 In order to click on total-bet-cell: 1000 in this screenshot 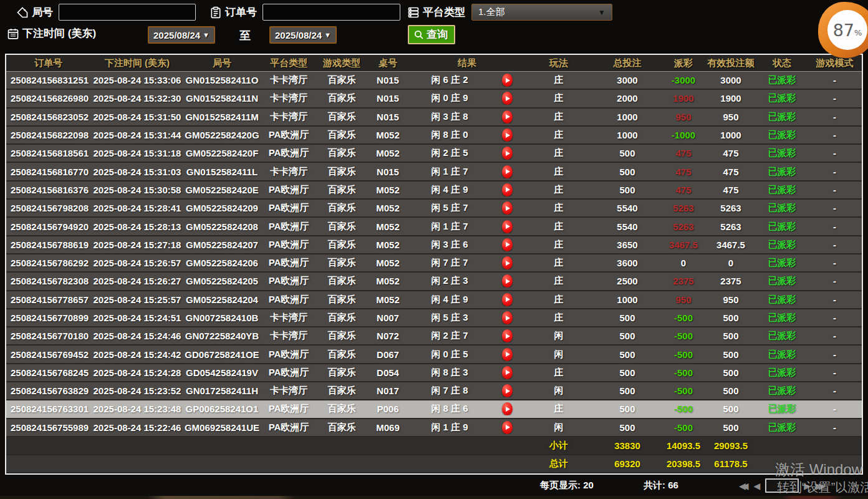, I will do `click(627, 299)`.